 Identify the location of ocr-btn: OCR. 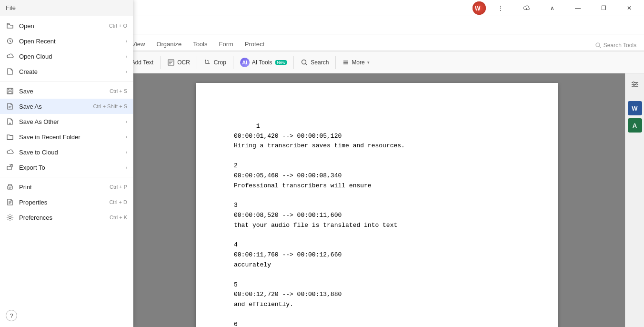
(179, 62).